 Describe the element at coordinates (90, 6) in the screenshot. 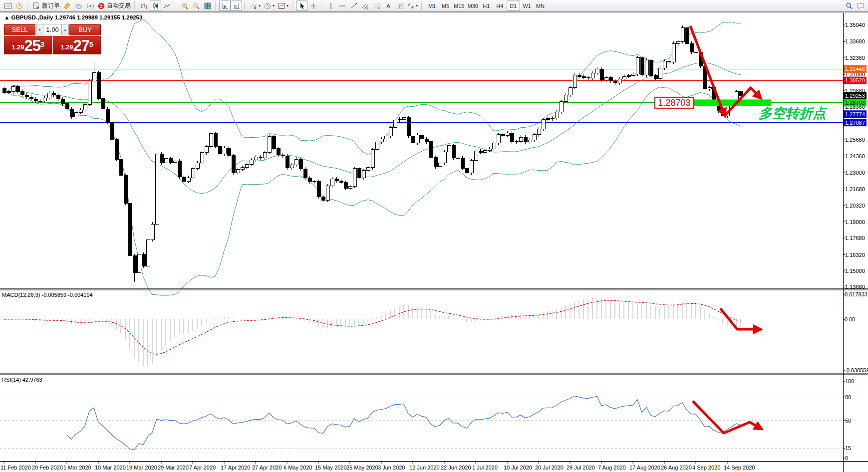

I see `signal-icon` at that location.